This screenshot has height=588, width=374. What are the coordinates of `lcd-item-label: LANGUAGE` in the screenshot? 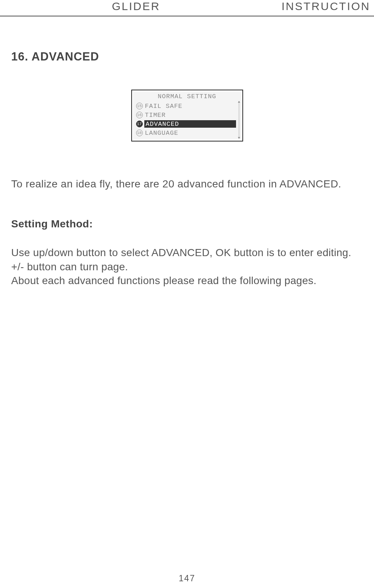 It's located at (161, 133).